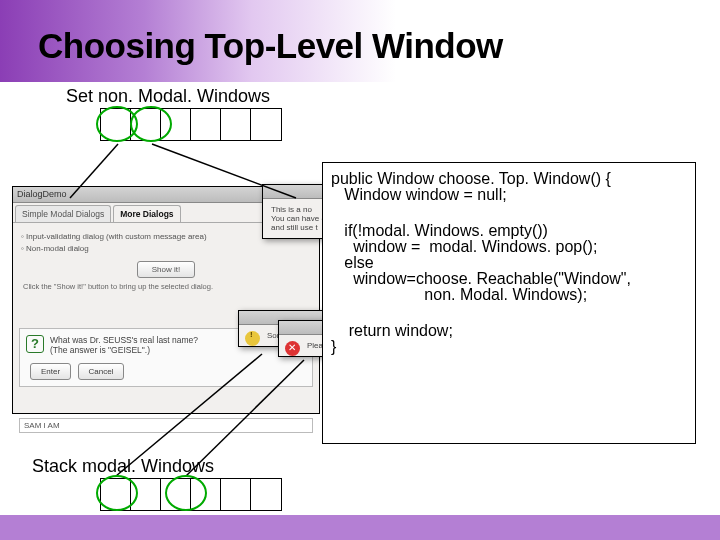  Describe the element at coordinates (509, 231) in the screenshot. I see `code-line-4: if(!modal. Windows. empty())` at that location.